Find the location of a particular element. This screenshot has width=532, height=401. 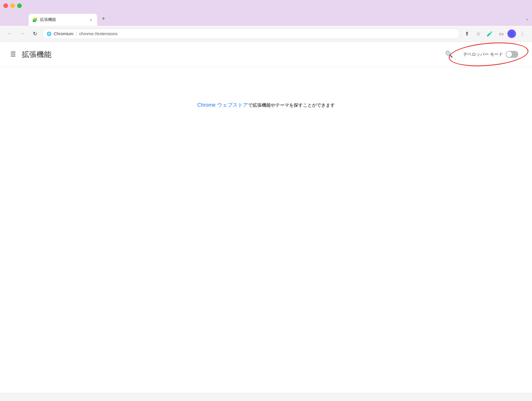

hamburger-button: ☰ is located at coordinates (13, 54).